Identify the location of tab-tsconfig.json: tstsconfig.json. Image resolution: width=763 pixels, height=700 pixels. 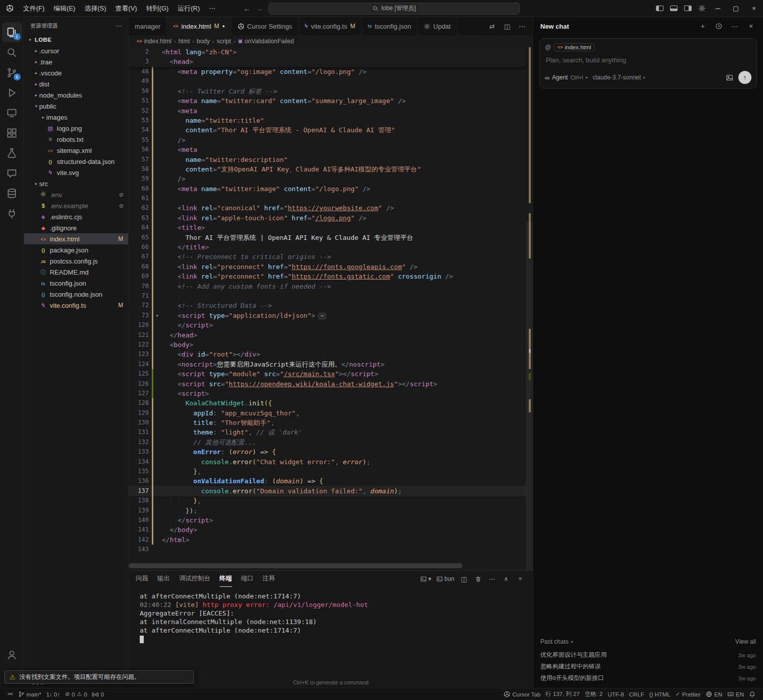
(390, 26).